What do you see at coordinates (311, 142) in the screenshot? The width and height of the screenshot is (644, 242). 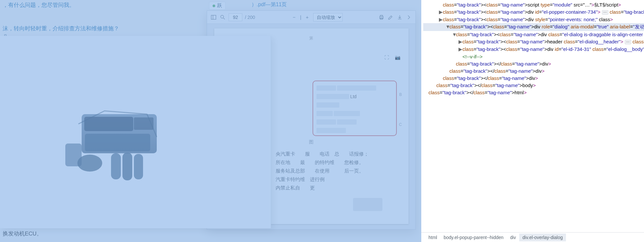 I see `figure-caption: 图` at bounding box center [311, 142].